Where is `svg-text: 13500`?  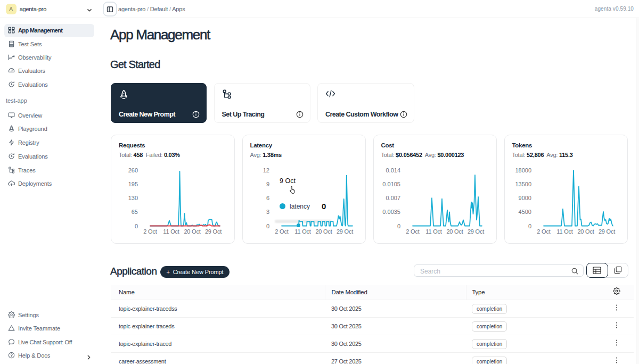
svg-text: 13500 is located at coordinates (523, 184).